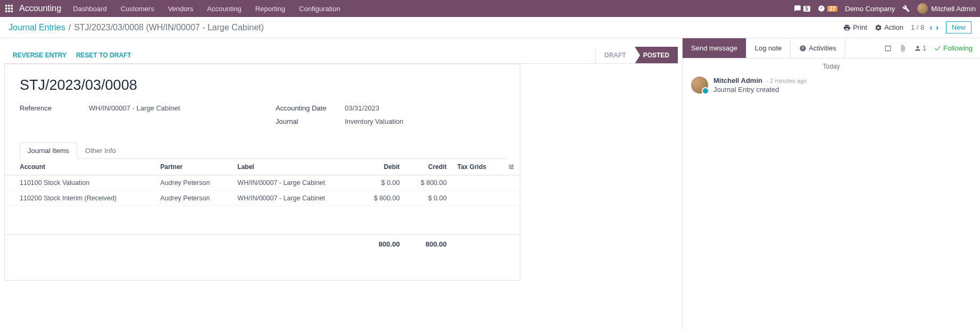 This screenshot has width=980, height=330. I want to click on reverse-entry-button: REVERSE ENTRY, so click(39, 55).